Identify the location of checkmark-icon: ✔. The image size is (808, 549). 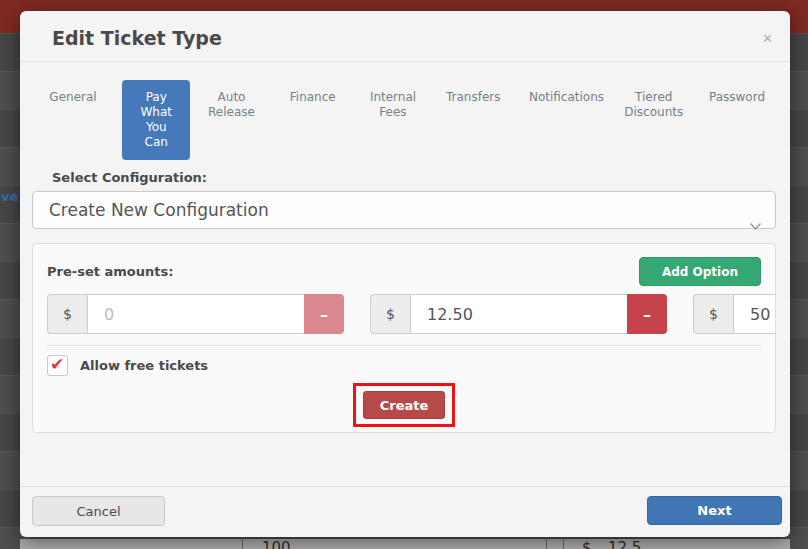
(57, 364).